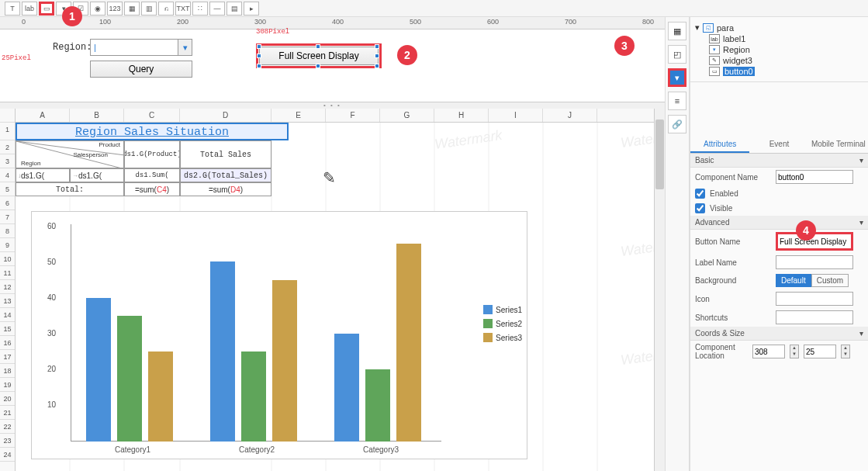  I want to click on prop-button-name: Button Name, so click(779, 241).